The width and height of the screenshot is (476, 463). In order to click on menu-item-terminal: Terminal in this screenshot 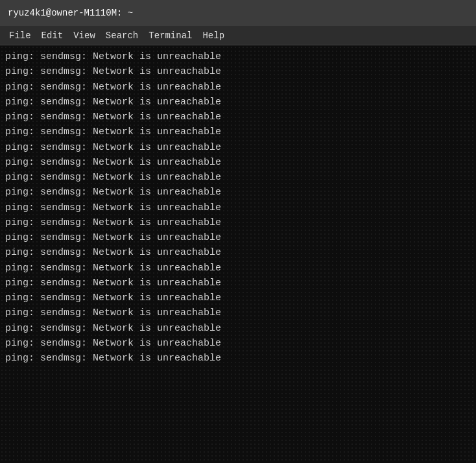, I will do `click(170, 36)`.